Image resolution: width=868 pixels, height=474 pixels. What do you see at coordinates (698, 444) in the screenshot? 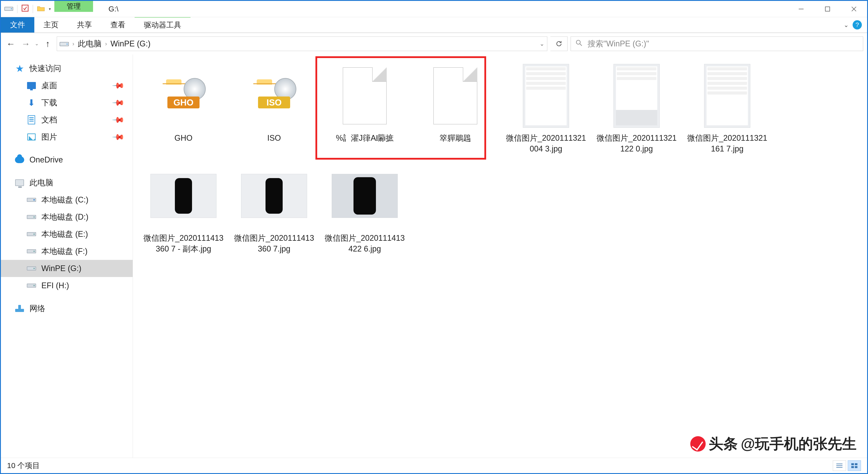
I see `toutiao-logo-icon` at bounding box center [698, 444].